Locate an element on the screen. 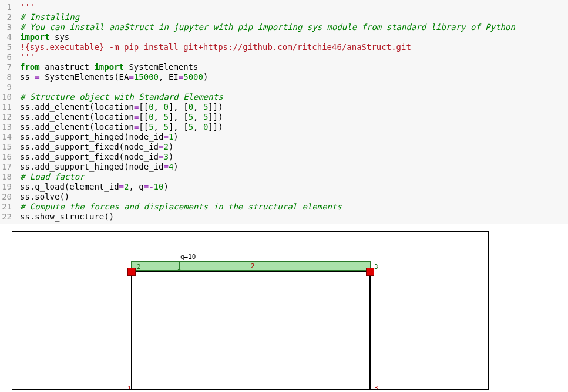  element-3-label: 3 is located at coordinates (376, 387).